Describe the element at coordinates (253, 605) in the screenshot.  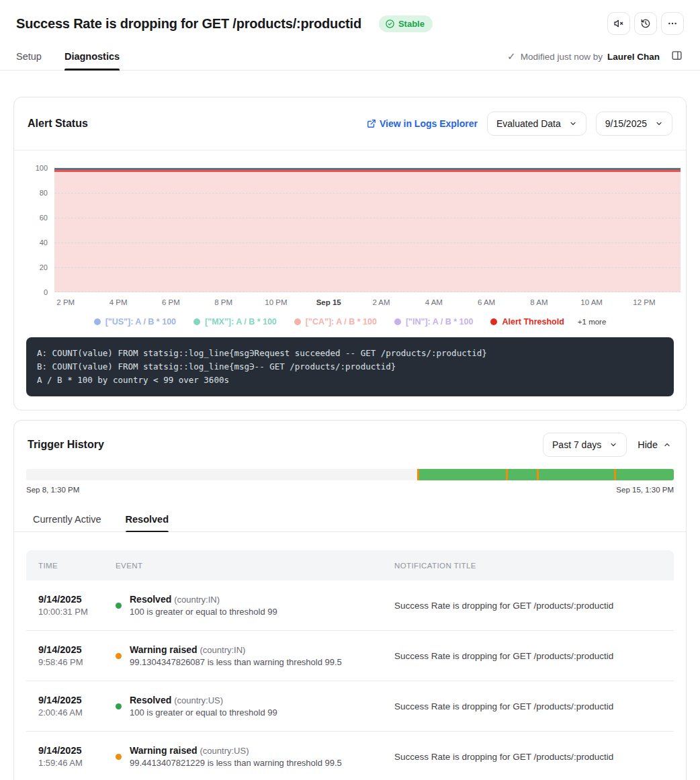
I see `event-cell: Resolved (country:IN)100 is greater or e…` at that location.